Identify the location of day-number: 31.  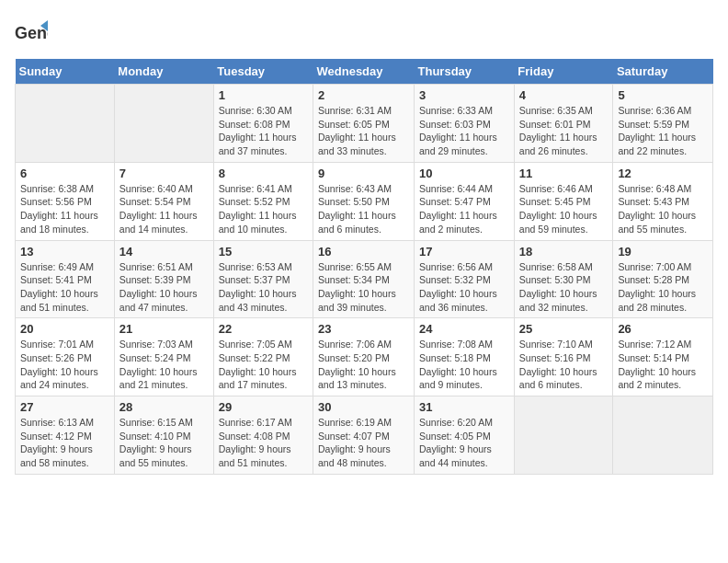
(464, 407).